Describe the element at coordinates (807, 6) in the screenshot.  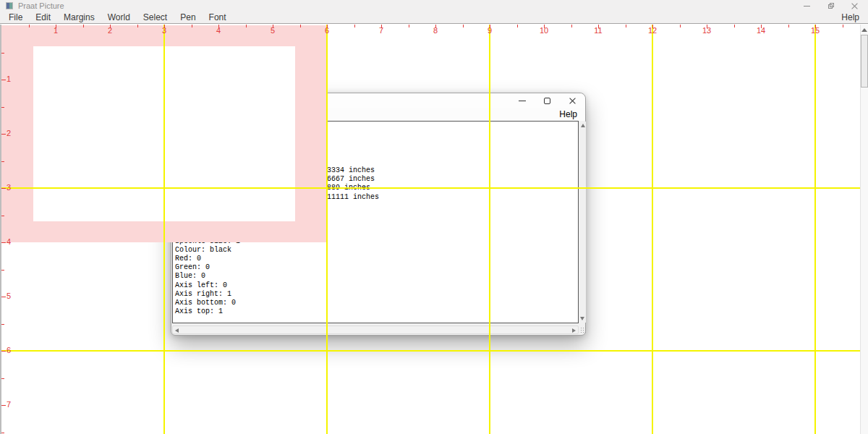
I see `minimize-button` at that location.